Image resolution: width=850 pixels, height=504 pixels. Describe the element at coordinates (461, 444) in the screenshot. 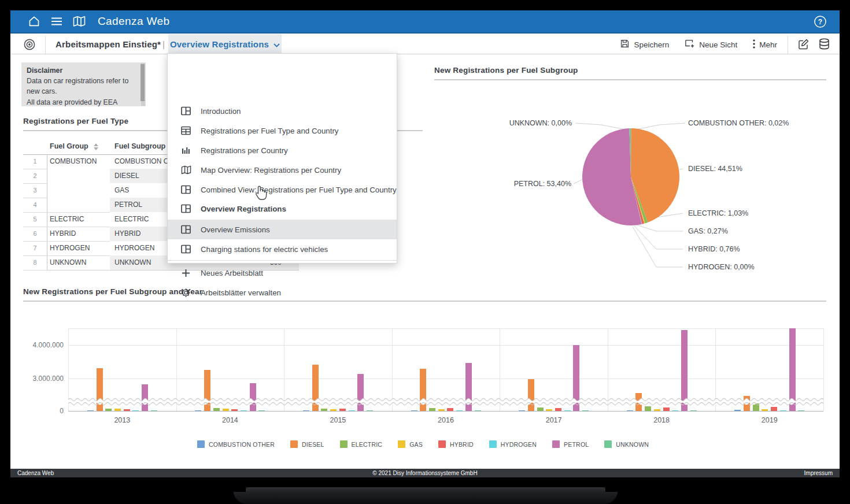

I see `legend-label: HYBRID` at that location.